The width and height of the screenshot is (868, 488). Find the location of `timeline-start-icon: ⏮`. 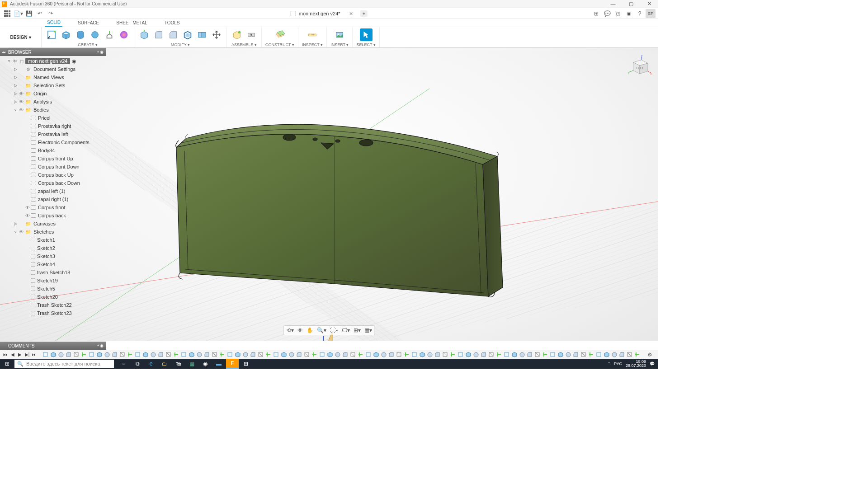

timeline-start-icon: ⏮ is located at coordinates (5, 354).